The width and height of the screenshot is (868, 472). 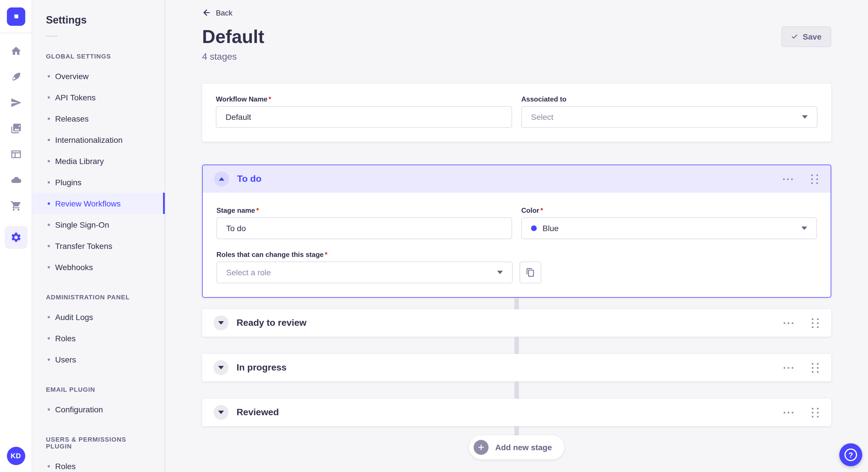 What do you see at coordinates (98, 76) in the screenshot?
I see `sidebar-item-overview: Overview` at bounding box center [98, 76].